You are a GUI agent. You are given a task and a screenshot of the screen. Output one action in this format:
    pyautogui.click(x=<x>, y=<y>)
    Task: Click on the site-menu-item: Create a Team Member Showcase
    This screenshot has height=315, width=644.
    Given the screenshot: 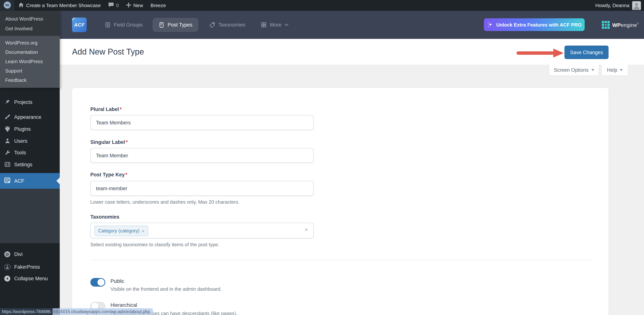 What is the action you would take?
    pyautogui.click(x=60, y=6)
    